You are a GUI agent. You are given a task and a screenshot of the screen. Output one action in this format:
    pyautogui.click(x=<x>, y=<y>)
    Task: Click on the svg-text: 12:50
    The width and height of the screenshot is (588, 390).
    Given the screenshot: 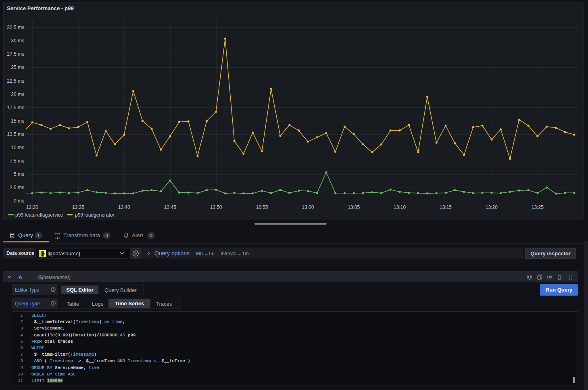 What is the action you would take?
    pyautogui.click(x=216, y=207)
    